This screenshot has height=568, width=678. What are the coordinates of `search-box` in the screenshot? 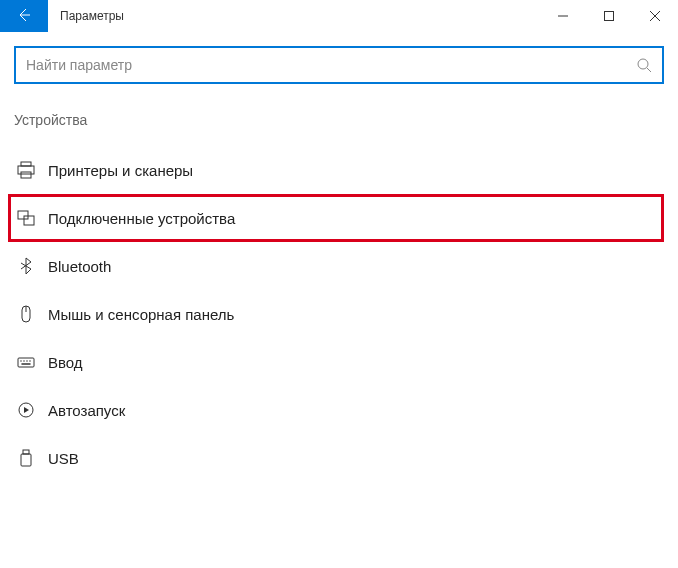 It's located at (339, 65).